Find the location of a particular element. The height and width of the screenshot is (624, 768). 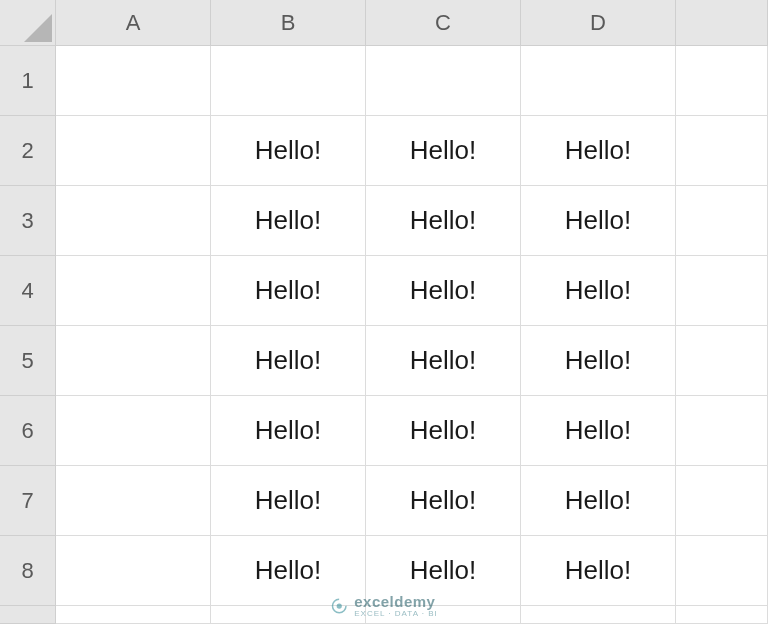

cell-A6 is located at coordinates (134, 431).